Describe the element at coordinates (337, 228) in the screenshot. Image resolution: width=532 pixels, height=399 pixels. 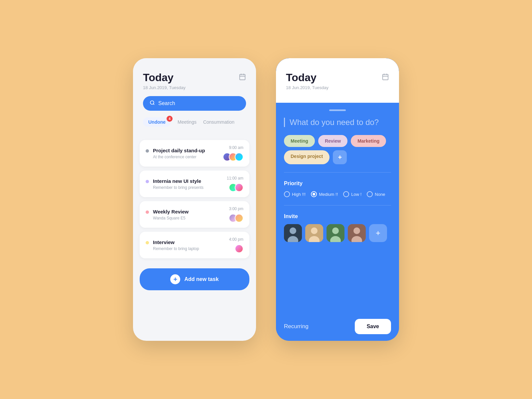
I see `invite-section: Invite` at that location.